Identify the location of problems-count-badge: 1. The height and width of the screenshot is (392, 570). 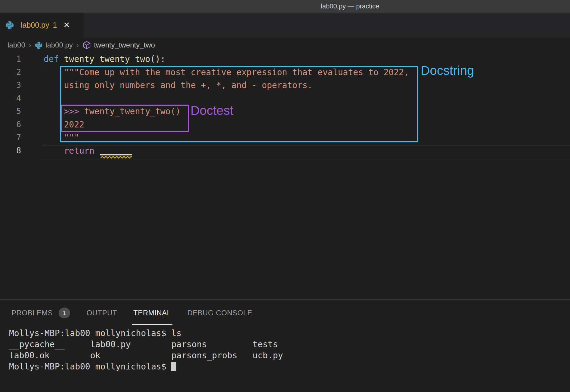
(64, 313).